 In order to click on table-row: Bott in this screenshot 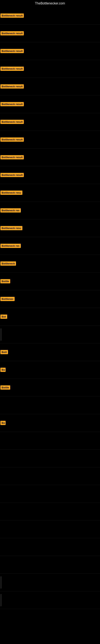, I will do `click(50, 352)`.